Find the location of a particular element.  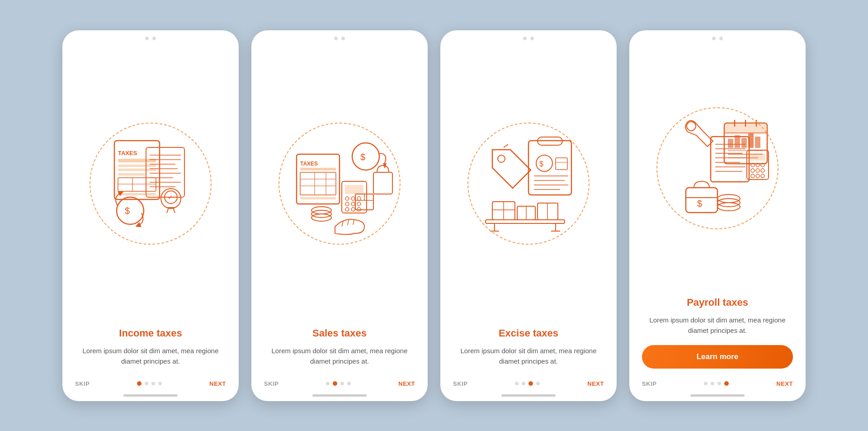

home-indicator-sales is located at coordinates (340, 395).